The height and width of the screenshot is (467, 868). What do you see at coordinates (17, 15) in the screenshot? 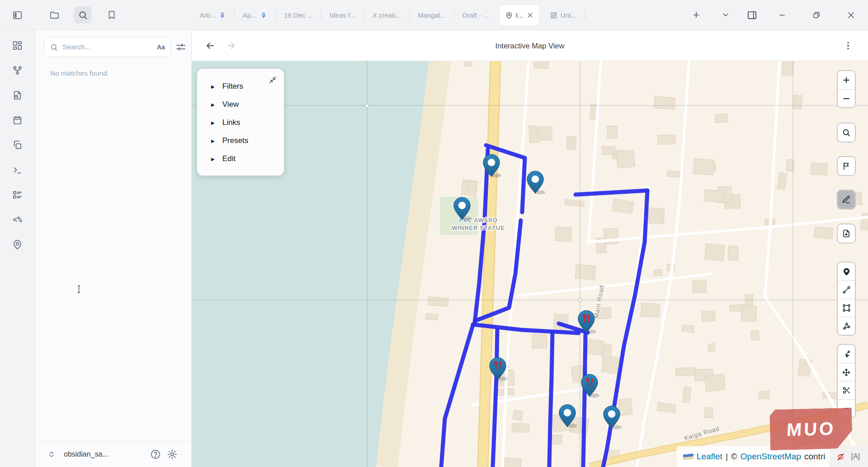
I see `toggle-left-sidebar-icon` at bounding box center [17, 15].